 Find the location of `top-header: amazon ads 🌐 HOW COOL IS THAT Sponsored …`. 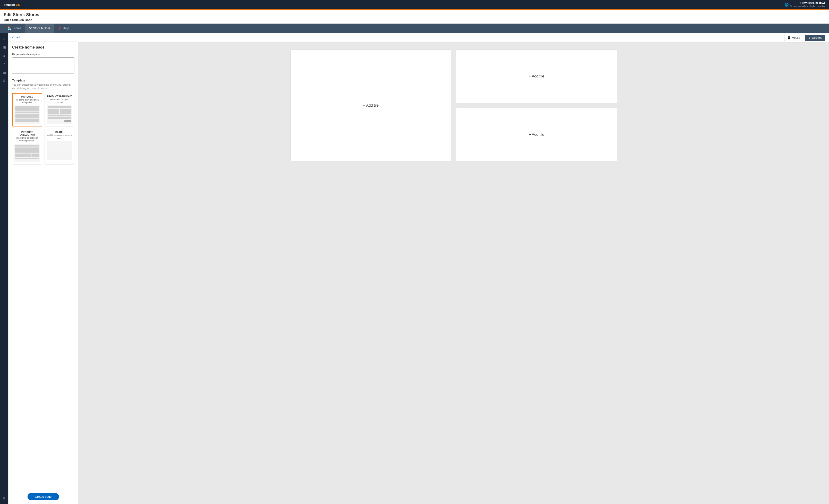

top-header: amazon ads 🌐 HOW COOL IS THAT Sponsored … is located at coordinates (414, 5).